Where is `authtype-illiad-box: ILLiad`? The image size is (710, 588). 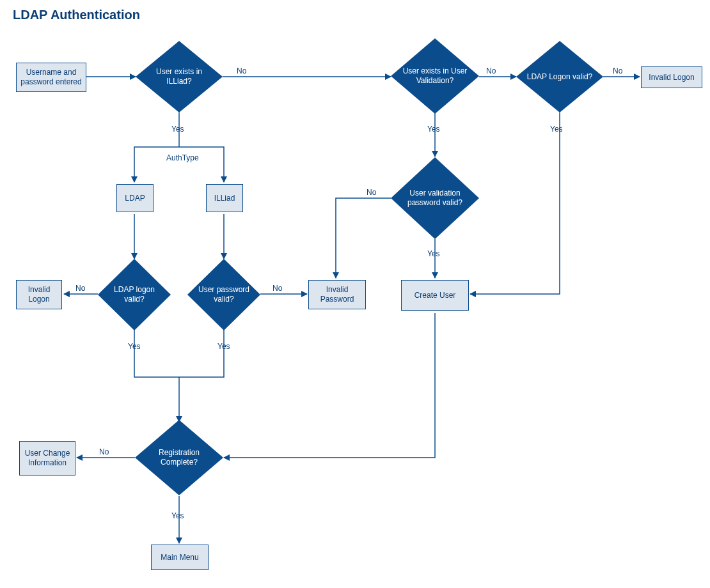
authtype-illiad-box: ILLiad is located at coordinates (225, 198).